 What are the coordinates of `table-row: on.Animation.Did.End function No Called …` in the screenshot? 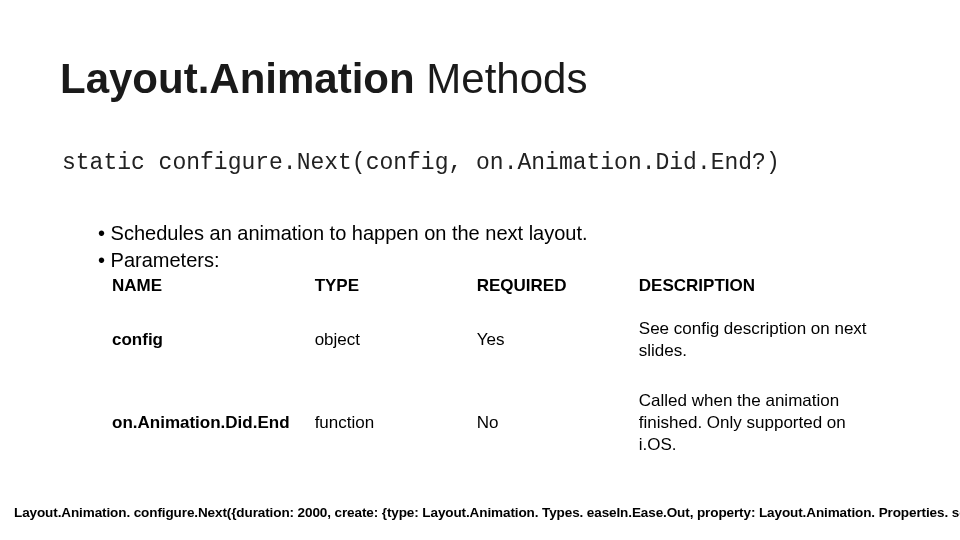 It's located at (497, 423).